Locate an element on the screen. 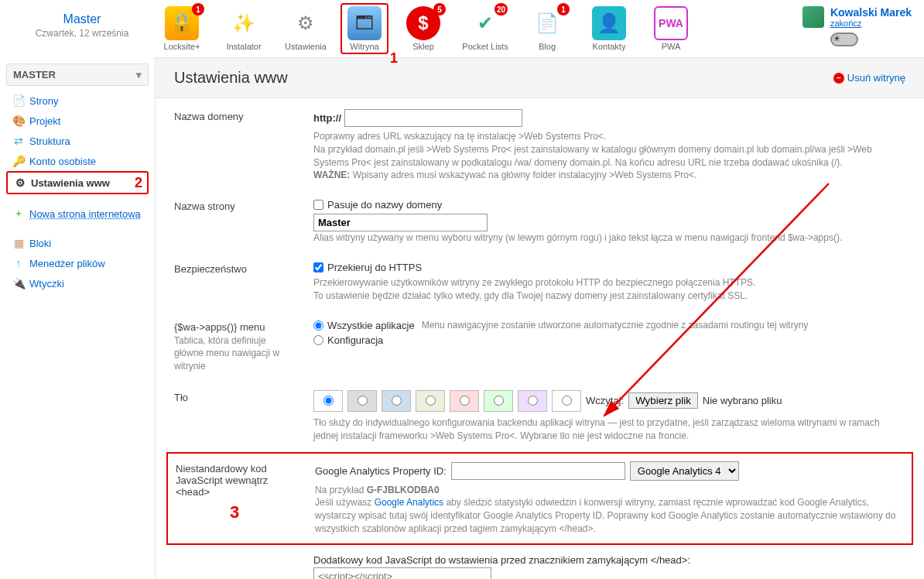 Image resolution: width=924 pixels, height=579 pixels. theme-toggle is located at coordinates (844, 39).